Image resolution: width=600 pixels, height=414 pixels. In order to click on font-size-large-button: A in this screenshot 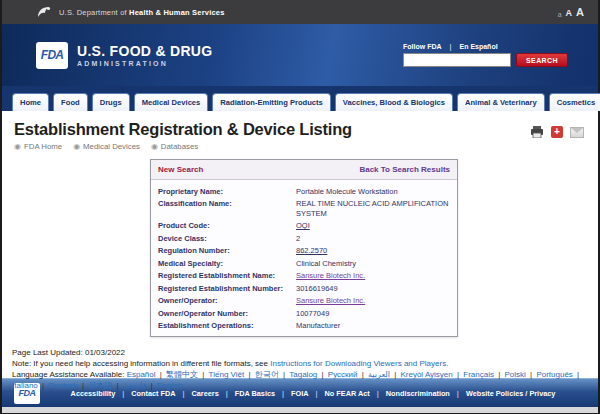, I will do `click(580, 12)`.